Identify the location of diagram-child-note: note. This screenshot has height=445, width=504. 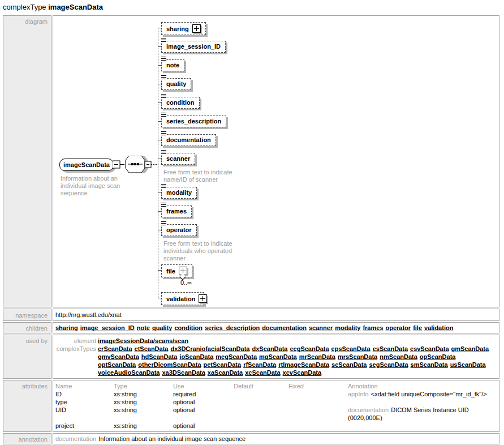
(171, 66).